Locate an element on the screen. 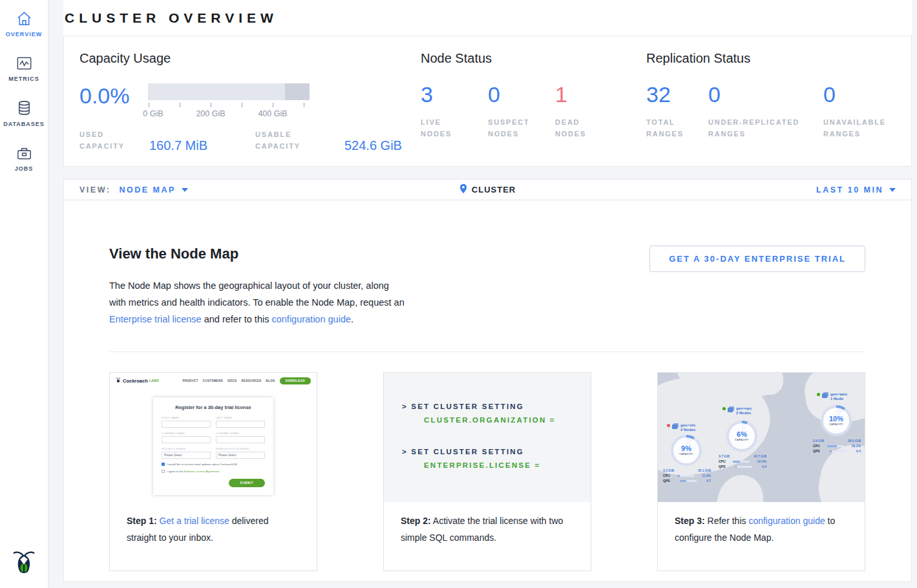  nav-resources: RESOURCES is located at coordinates (251, 381).